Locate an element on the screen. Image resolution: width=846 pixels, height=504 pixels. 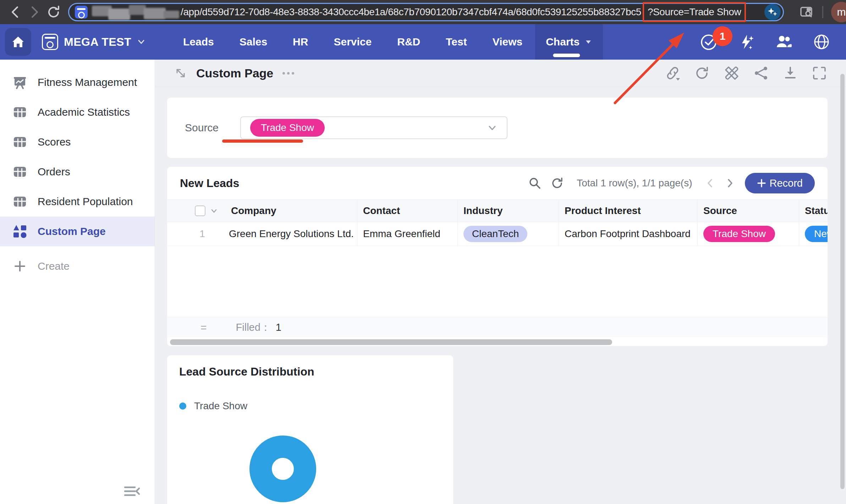
column-header-status: Status is located at coordinates (813, 211).